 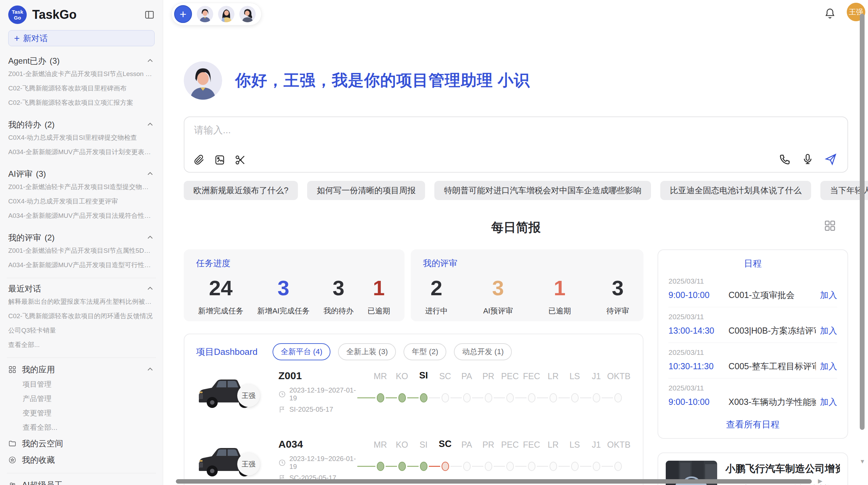 What do you see at coordinates (830, 226) in the screenshot?
I see `layout-grid-icon` at bounding box center [830, 226].